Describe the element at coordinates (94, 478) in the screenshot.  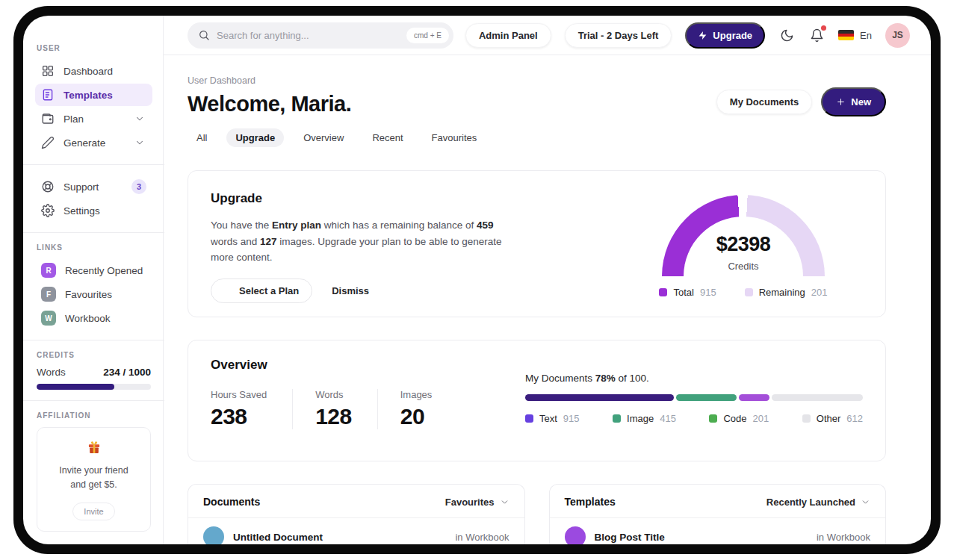
I see `affiliation-text: Invite your friend and get $5.` at that location.